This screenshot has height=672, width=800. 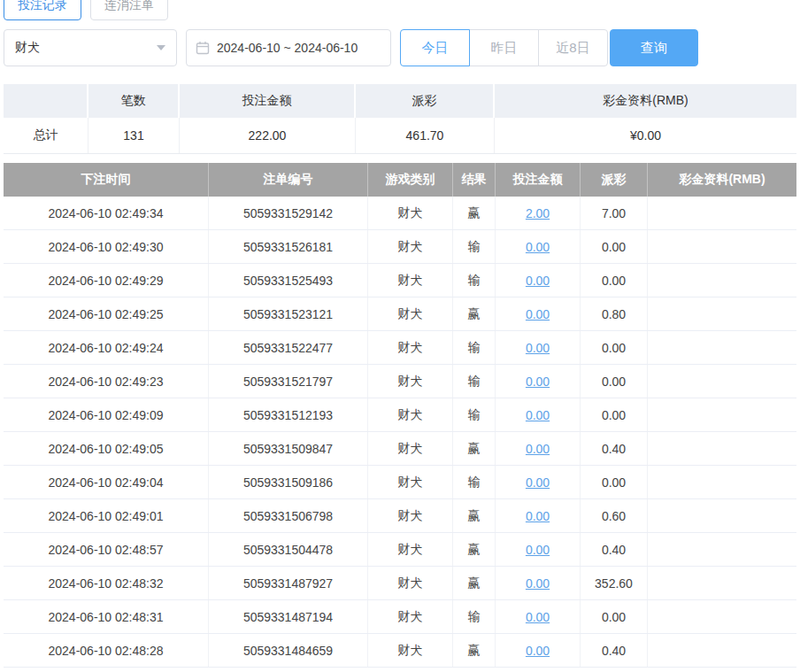 I want to click on order-id-cell: 5059331512193, so click(x=288, y=414).